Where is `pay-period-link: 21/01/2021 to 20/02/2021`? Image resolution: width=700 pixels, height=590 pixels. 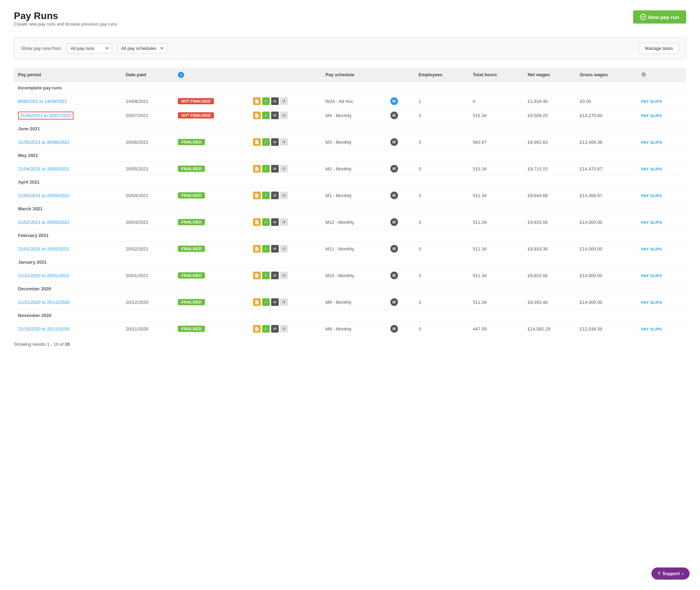
pay-period-link: 21/01/2021 to 20/02/2021 is located at coordinates (44, 249).